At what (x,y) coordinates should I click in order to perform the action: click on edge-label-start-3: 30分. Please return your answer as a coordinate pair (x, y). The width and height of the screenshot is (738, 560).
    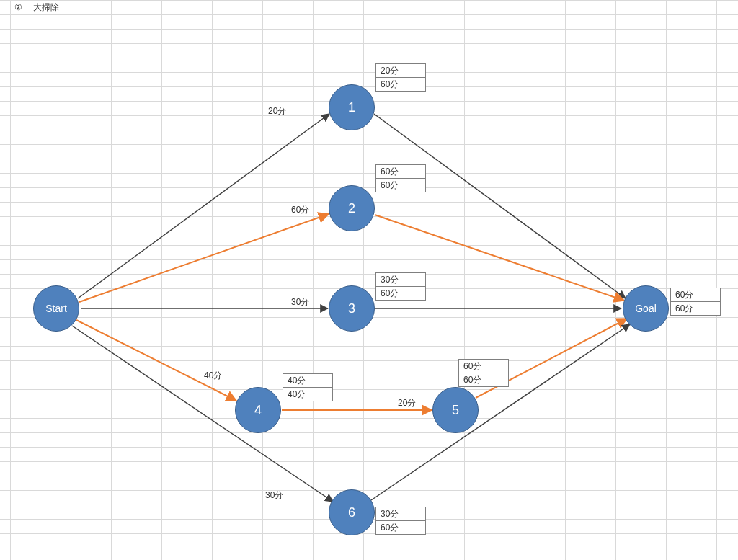
    Looking at the image, I should click on (300, 303).